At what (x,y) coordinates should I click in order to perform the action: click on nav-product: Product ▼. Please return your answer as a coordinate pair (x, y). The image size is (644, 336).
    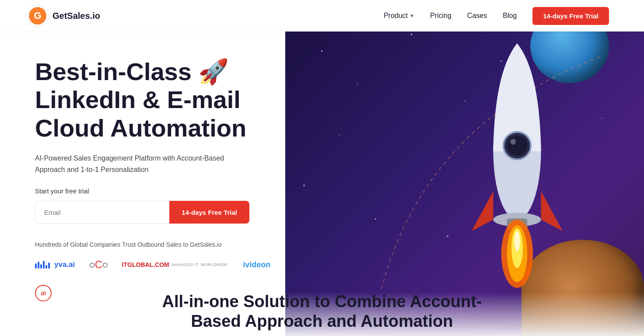
    Looking at the image, I should click on (399, 16).